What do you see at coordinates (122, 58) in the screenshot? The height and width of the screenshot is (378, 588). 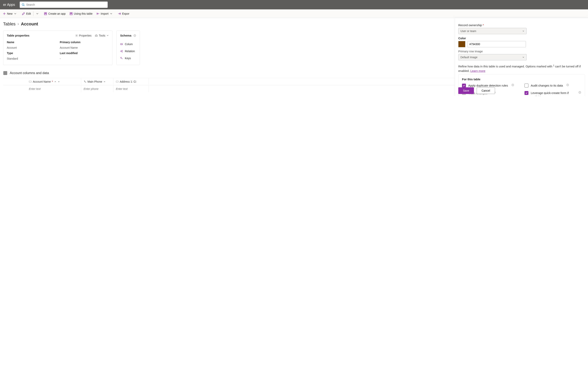 I see `key-icon` at bounding box center [122, 58].